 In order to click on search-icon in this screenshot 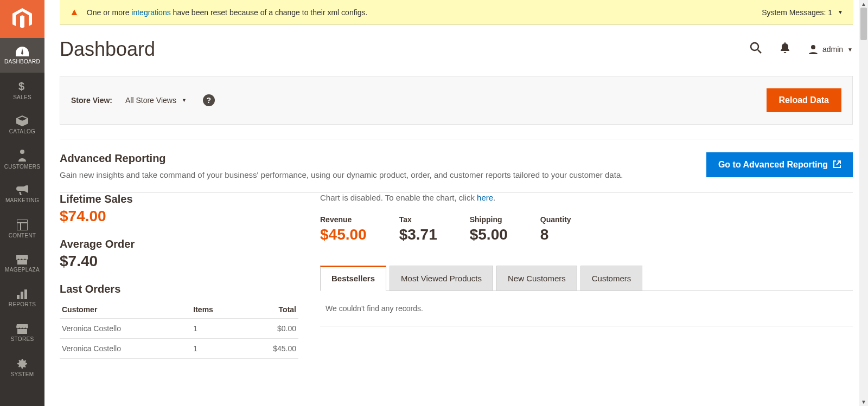, I will do `click(756, 49)`.